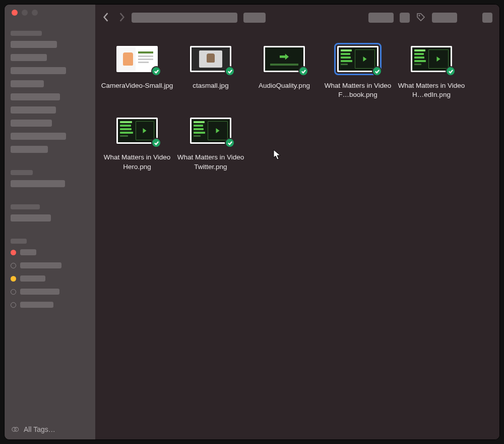 The image size is (504, 444). Describe the element at coordinates (35, 13) in the screenshot. I see `zoom-window-button` at that location.